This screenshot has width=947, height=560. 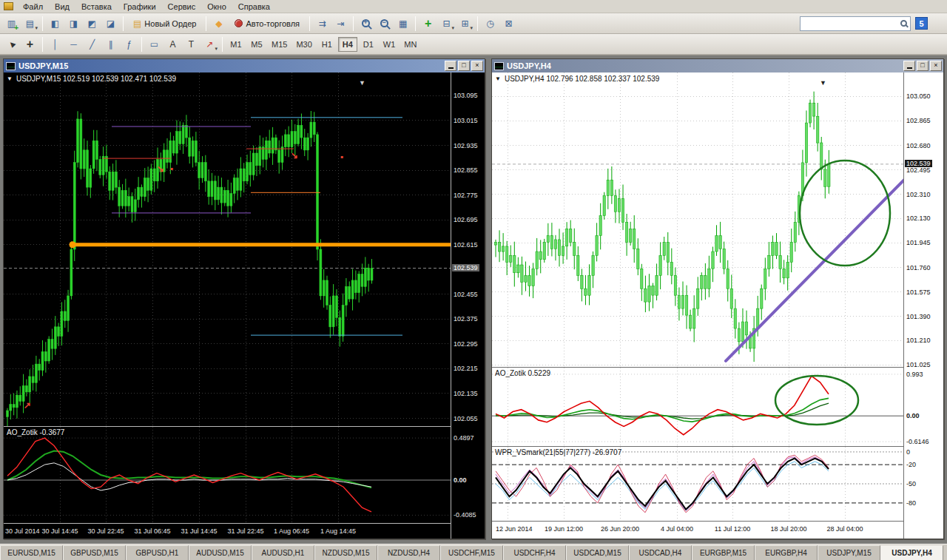 What do you see at coordinates (698, 484) in the screenshot?
I see `wpr-indicator-pane: WPR_VSmark(21|55|77|277) -26.9707` at bounding box center [698, 484].